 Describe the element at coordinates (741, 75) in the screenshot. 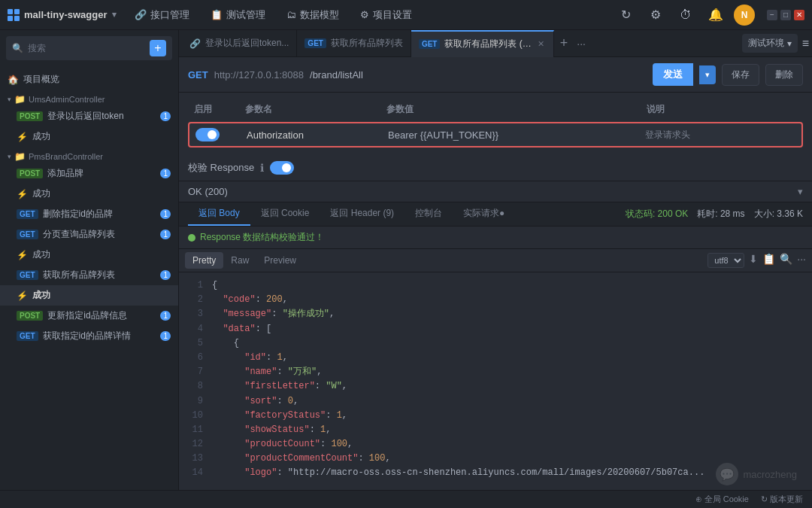

I see `save-btn: 保存` at that location.